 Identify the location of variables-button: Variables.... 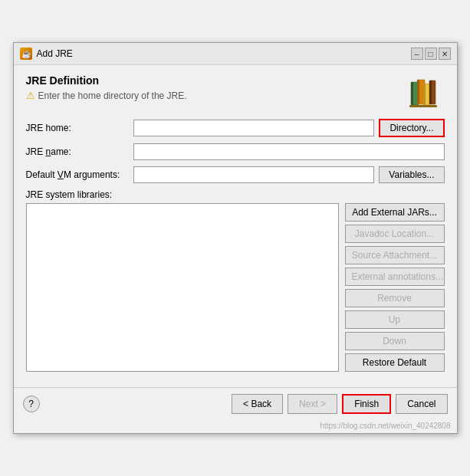
(411, 175).